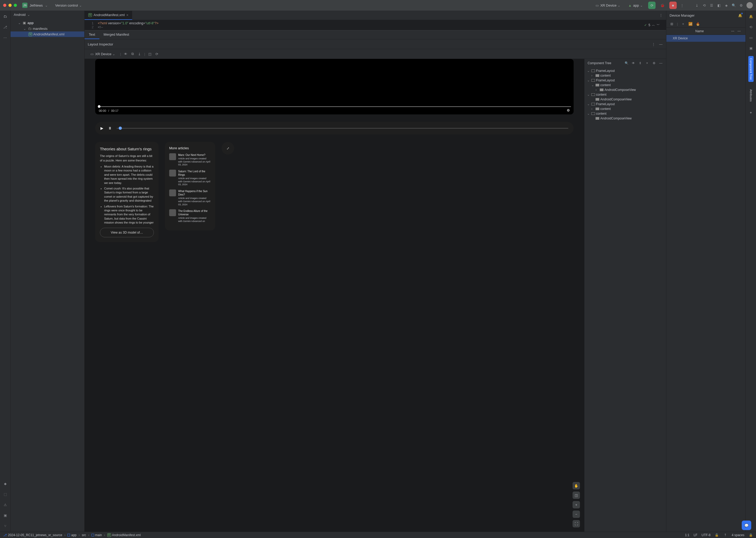 The image size is (756, 538). Describe the element at coordinates (127, 233) in the screenshot. I see `view-3d-button: View as 3D model of…` at that location.